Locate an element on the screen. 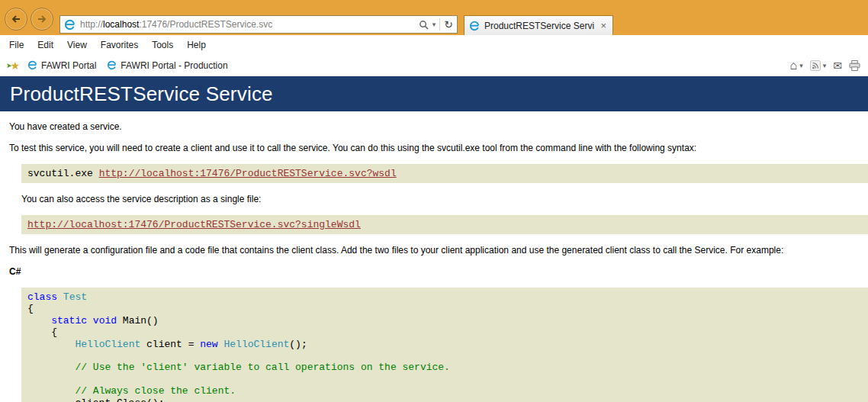 The image size is (868, 402). favorite-label: FAWRI Portal is located at coordinates (69, 66).